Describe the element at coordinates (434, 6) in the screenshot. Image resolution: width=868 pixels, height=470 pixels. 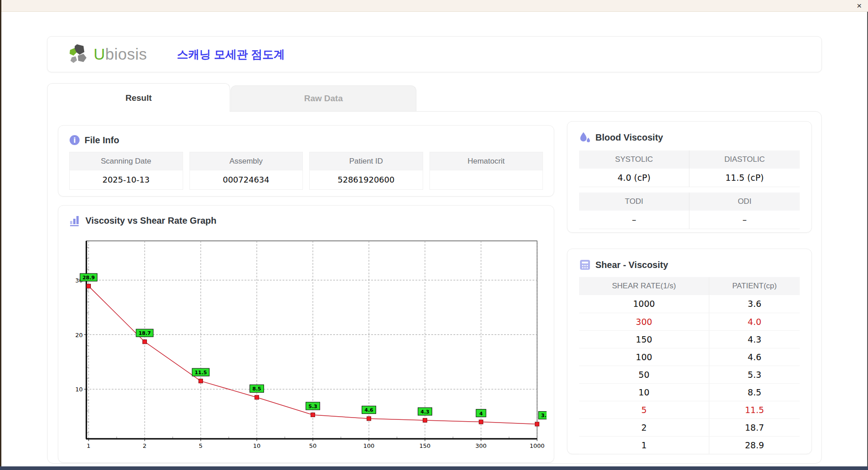
I see `window-titlebar: ×` at that location.